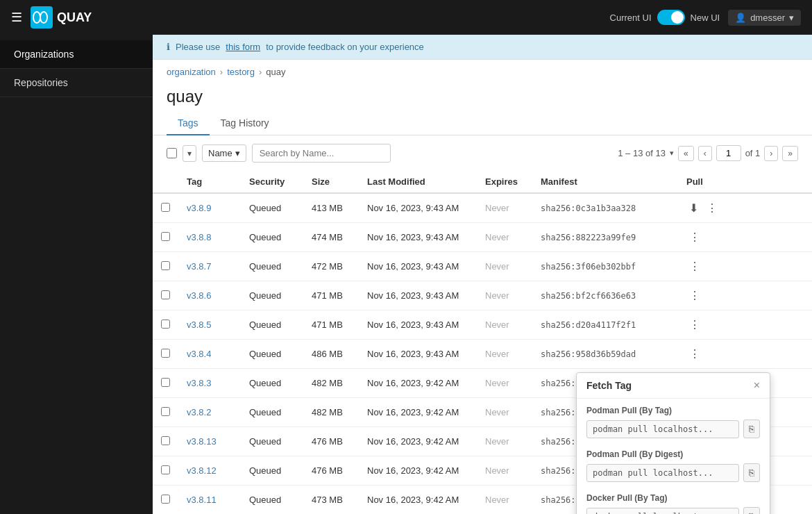  What do you see at coordinates (201, 500) in the screenshot?
I see `tag-link: v3.8.11` at bounding box center [201, 500].